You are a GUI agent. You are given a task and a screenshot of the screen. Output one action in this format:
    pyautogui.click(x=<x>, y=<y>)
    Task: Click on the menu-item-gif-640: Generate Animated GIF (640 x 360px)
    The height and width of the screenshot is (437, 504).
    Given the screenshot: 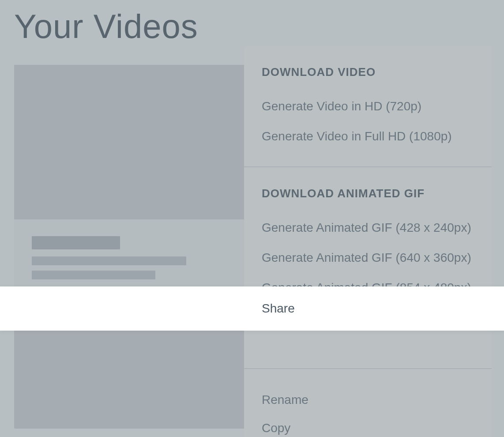 What is the action you would take?
    pyautogui.click(x=368, y=258)
    